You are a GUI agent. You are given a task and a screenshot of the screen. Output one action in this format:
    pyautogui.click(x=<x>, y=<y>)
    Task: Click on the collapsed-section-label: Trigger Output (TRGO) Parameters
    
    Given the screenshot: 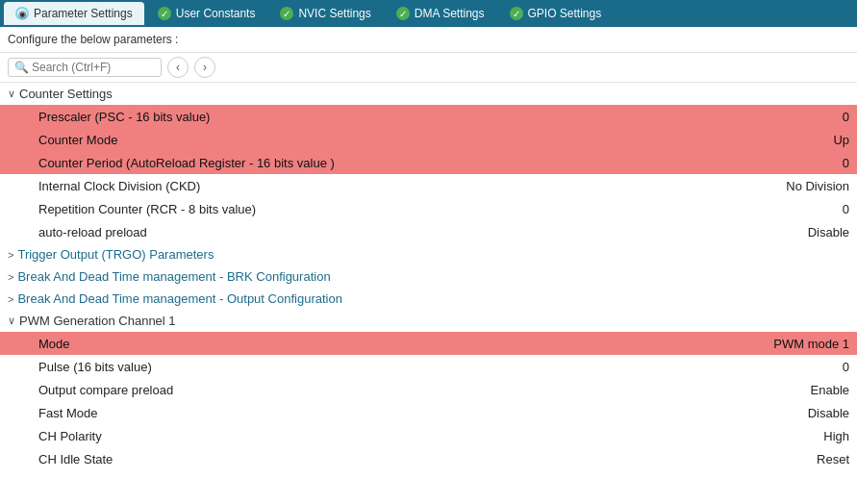 What is the action you would take?
    pyautogui.click(x=115, y=254)
    